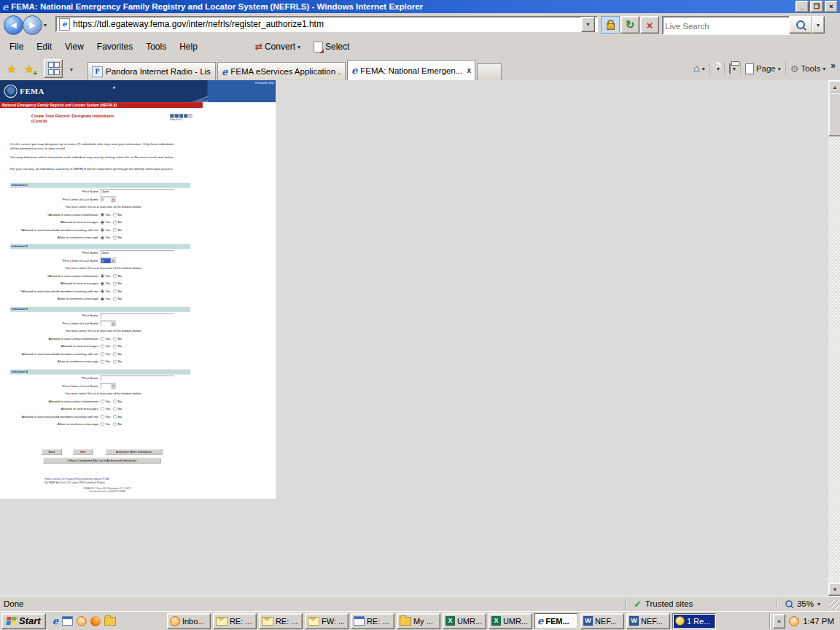 This screenshot has width=840, height=630. What do you see at coordinates (650, 25) in the screenshot?
I see `stop-button: ×` at bounding box center [650, 25].